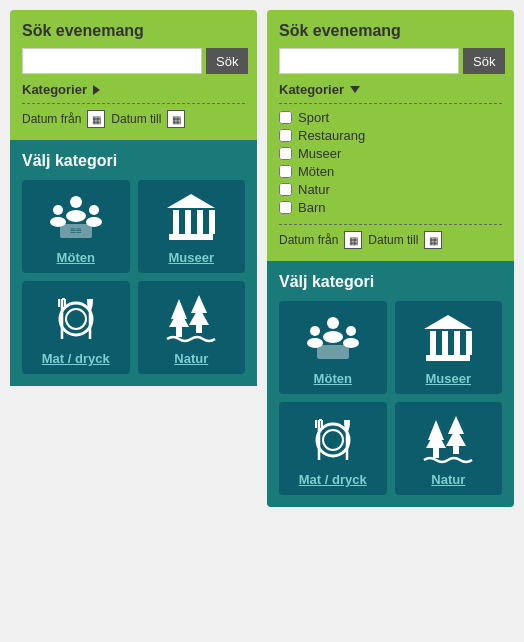  I want to click on right-nature-label: Natur, so click(448, 480).